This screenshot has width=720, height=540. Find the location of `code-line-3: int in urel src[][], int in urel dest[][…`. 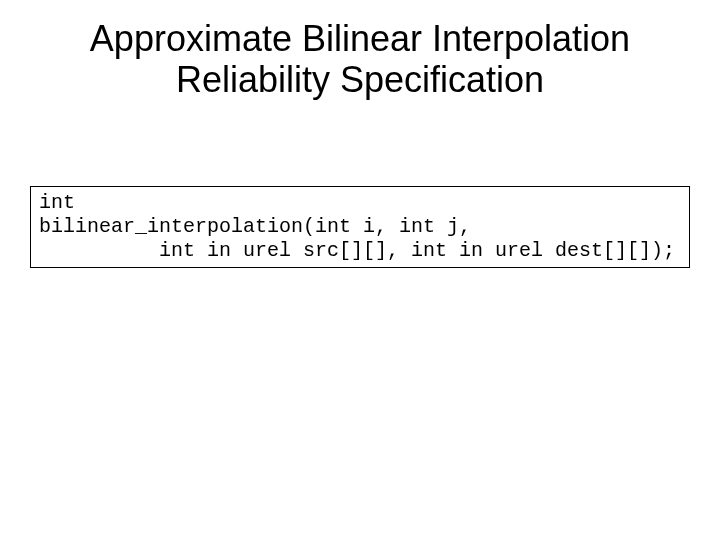

code-line-3: int in urel src[][], int in urel dest[][… is located at coordinates (357, 250).